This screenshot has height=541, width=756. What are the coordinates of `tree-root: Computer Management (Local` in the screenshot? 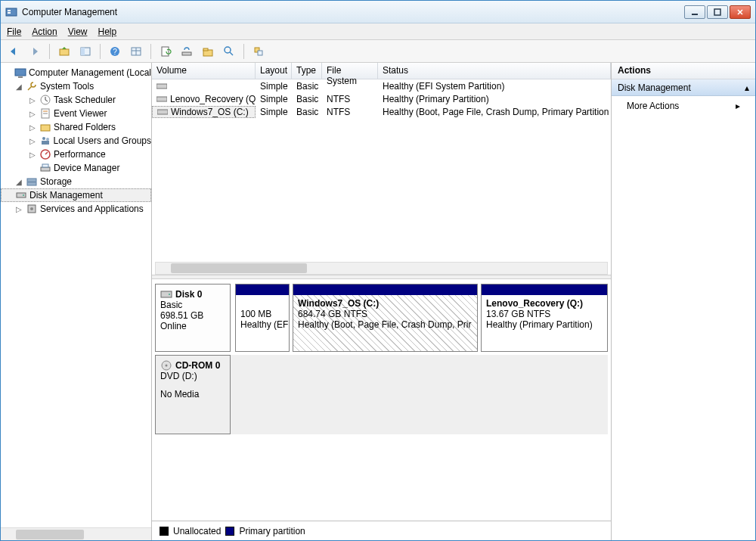 It's located at (76, 73).